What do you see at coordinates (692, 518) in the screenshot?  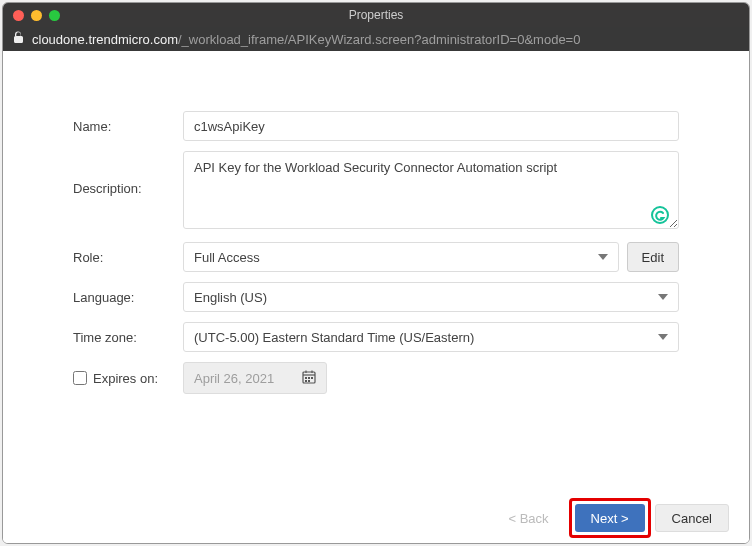 I see `cancel-button: Cancel` at bounding box center [692, 518].